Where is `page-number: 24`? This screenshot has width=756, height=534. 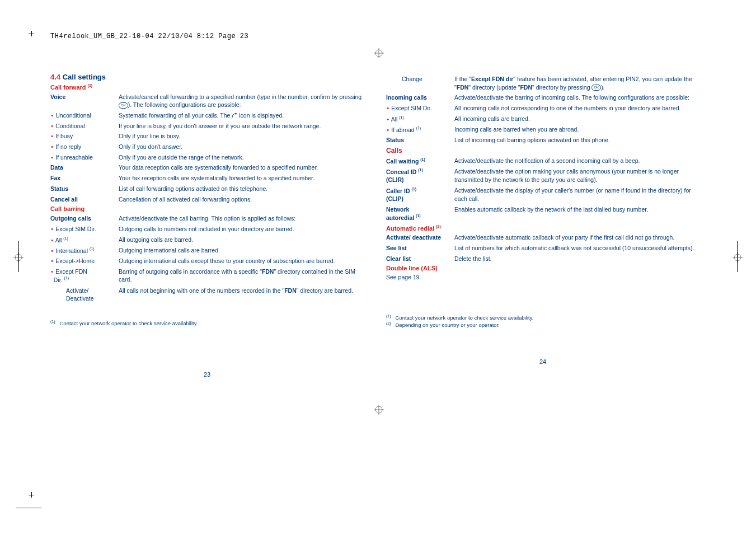
page-number: 24 is located at coordinates (543, 362).